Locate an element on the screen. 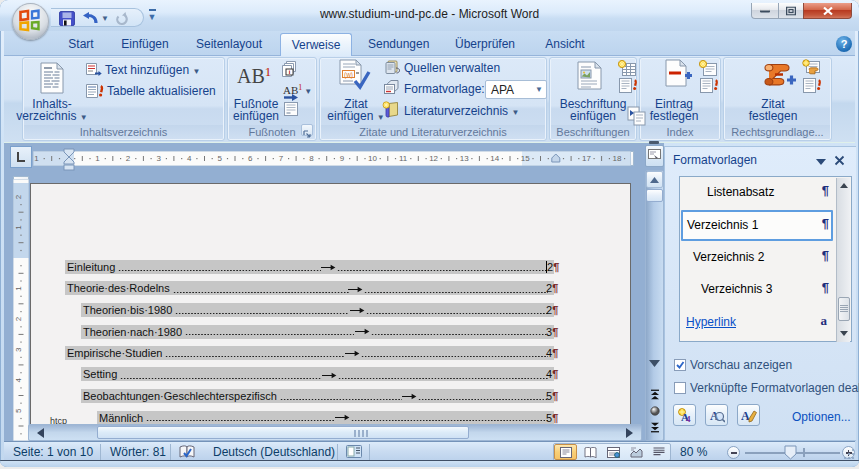 The image size is (859, 469). svg-text: 4 is located at coordinates (688, 418).